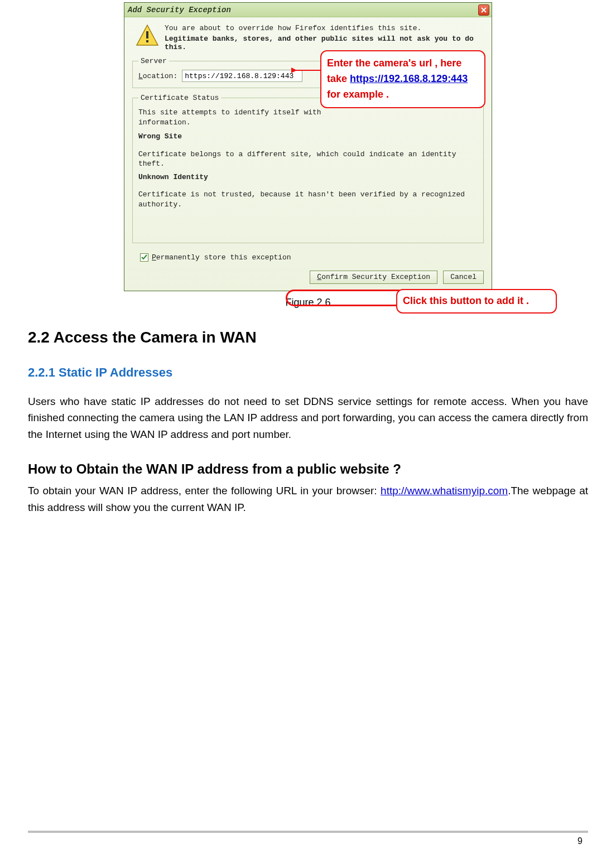 This screenshot has height=863, width=616. What do you see at coordinates (222, 258) in the screenshot?
I see `permanent-label: Permanently store this exception` at bounding box center [222, 258].